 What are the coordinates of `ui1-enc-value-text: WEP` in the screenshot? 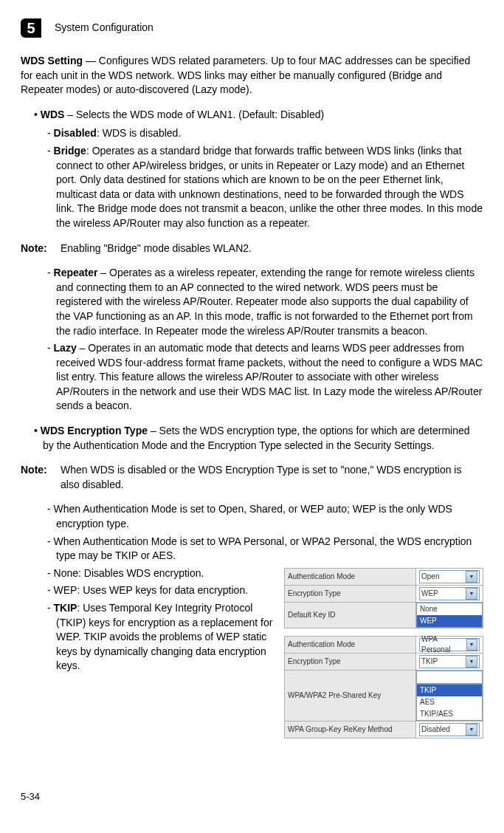 It's located at (429, 594).